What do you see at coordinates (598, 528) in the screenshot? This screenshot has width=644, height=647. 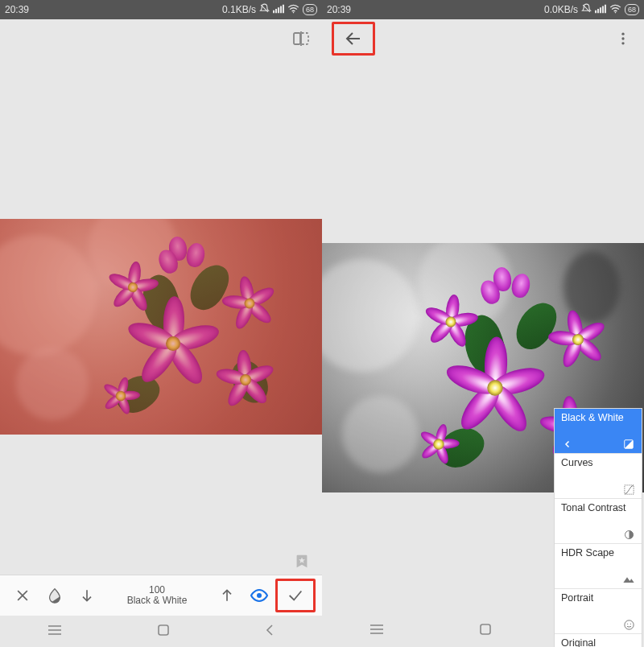 I see `filter-stack-popup: Black & White Curves Tonal Contrast HDR …` at bounding box center [598, 528].